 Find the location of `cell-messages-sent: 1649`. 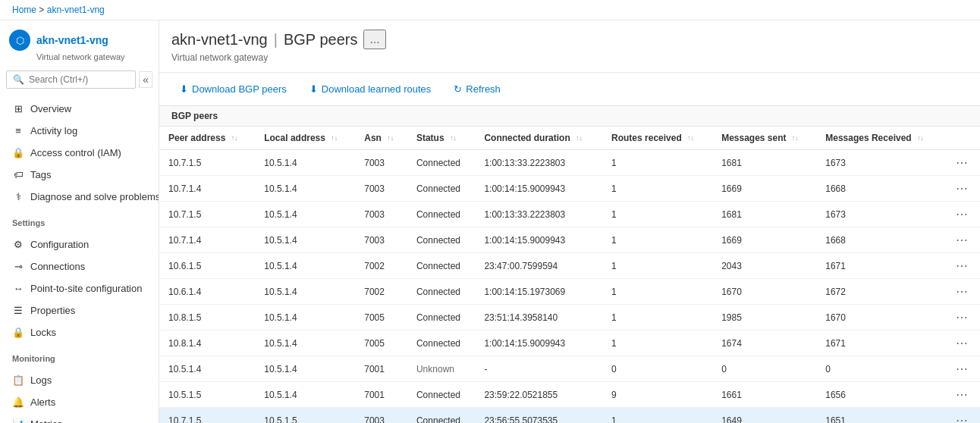

cell-messages-sent: 1649 is located at coordinates (765, 415).